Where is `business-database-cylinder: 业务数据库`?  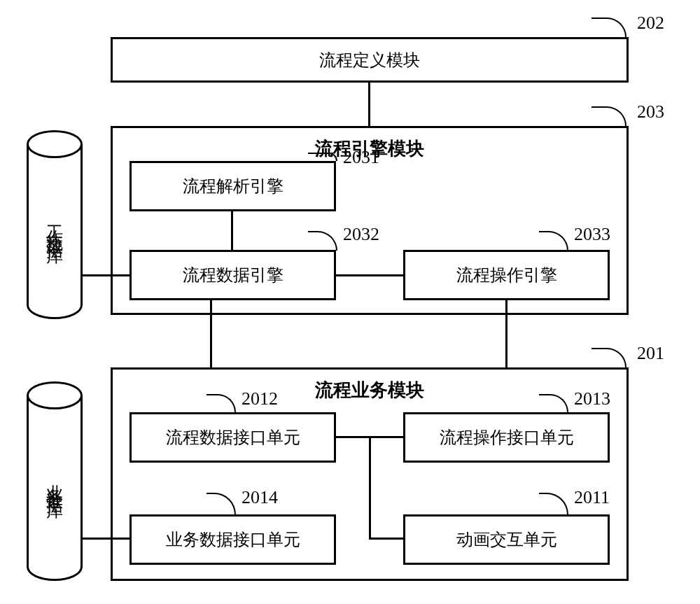 business-database-cylinder: 业务数据库 is located at coordinates (55, 482).